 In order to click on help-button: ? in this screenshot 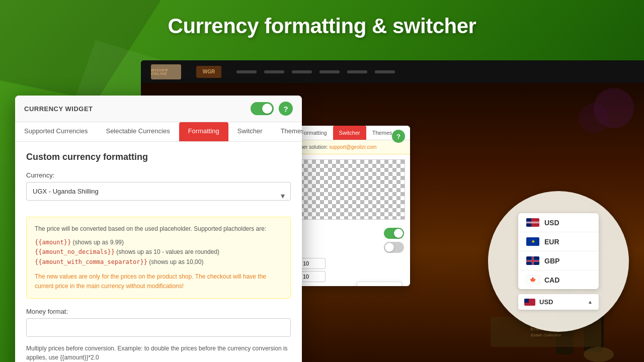, I will do `click(286, 109)`.